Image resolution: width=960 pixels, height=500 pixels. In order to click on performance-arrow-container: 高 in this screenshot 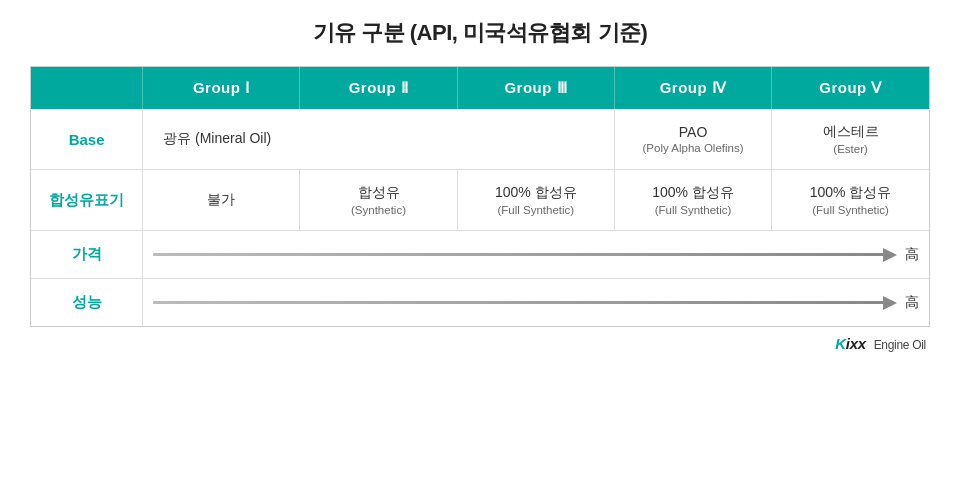, I will do `click(536, 303)`.